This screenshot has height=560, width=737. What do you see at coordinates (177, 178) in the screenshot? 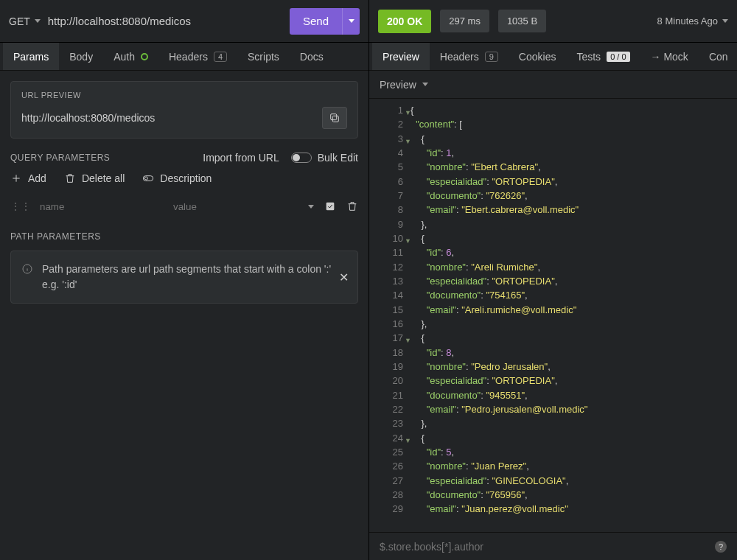
I see `toggle-description-button: Description` at bounding box center [177, 178].